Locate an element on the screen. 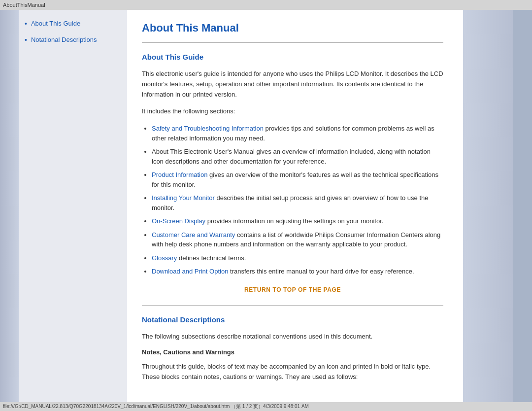  list-text-6: defines technical terms. is located at coordinates (211, 258).